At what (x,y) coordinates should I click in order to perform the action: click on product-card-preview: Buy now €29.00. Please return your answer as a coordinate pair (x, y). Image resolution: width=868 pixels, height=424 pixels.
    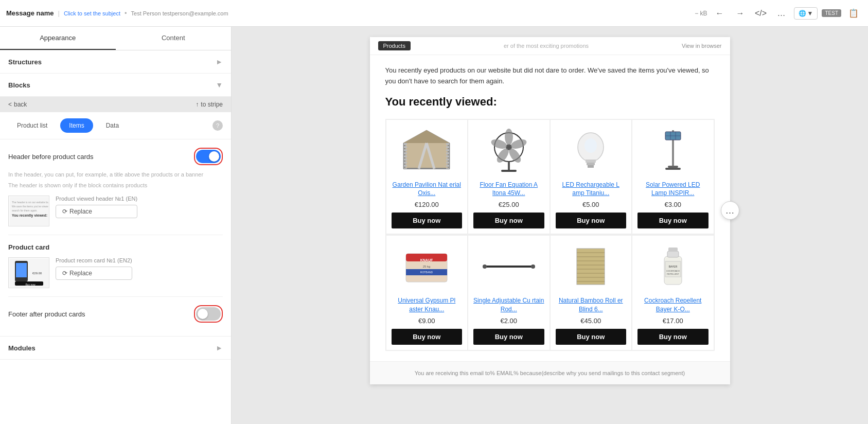
    Looking at the image, I should click on (29, 273).